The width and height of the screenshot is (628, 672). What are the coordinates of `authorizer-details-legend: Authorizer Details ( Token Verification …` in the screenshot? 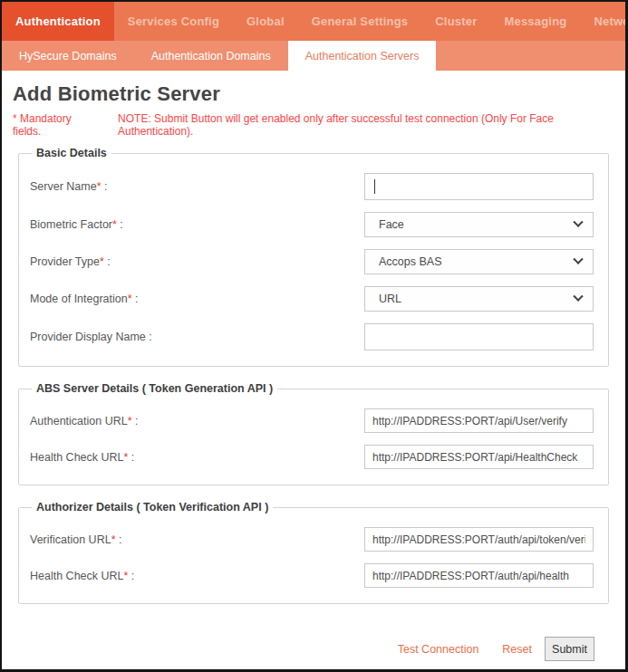 It's located at (152, 507).